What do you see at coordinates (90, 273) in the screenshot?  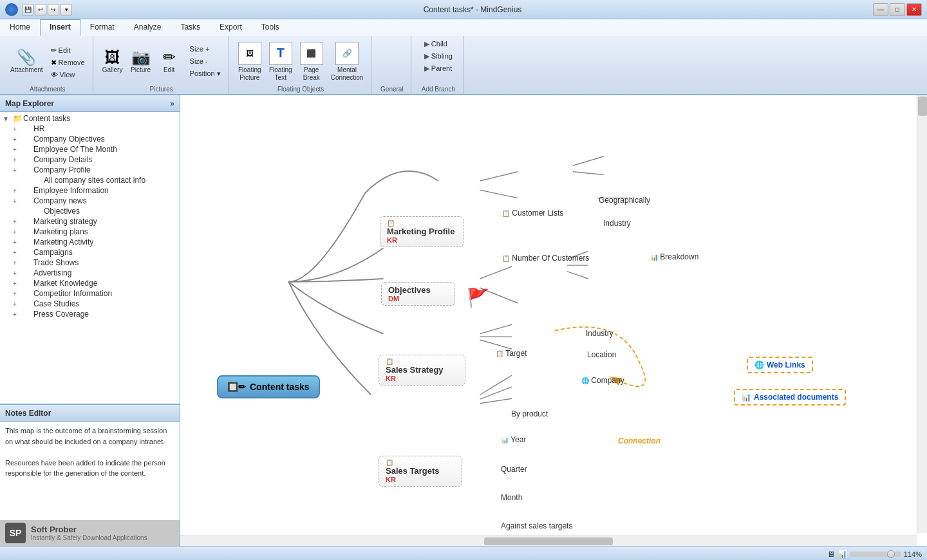 I see `tree-item-advertising: + Advertising` at bounding box center [90, 273].